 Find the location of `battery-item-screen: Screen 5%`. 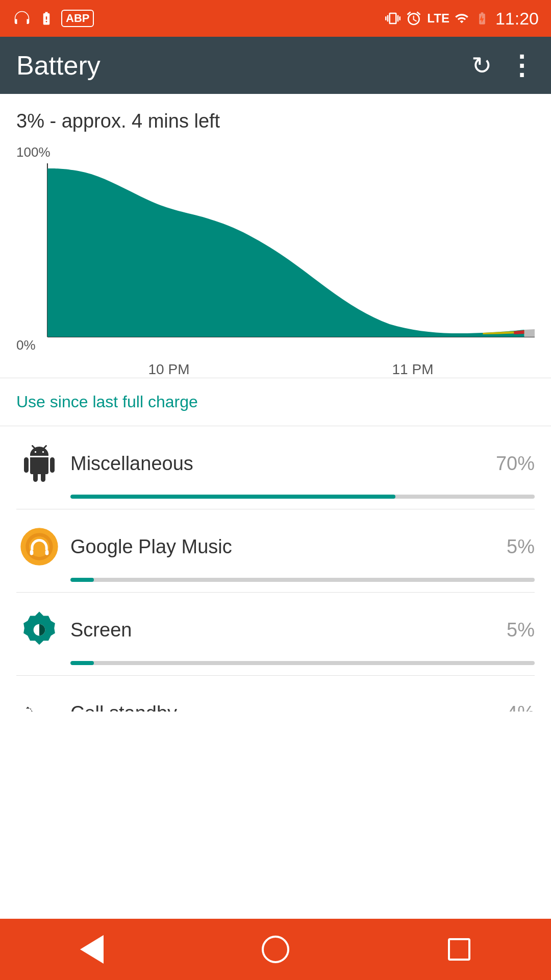

battery-item-screen: Screen 5% is located at coordinates (276, 634).